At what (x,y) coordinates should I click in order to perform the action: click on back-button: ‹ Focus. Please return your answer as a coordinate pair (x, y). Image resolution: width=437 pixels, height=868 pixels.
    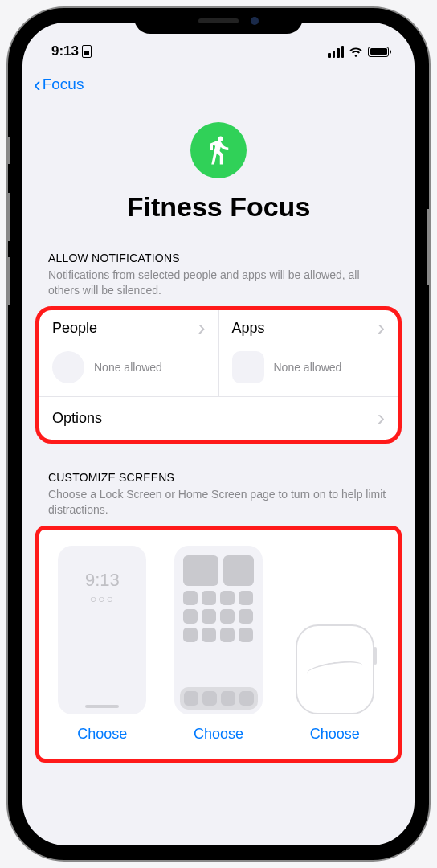
    Looking at the image, I should click on (59, 84).